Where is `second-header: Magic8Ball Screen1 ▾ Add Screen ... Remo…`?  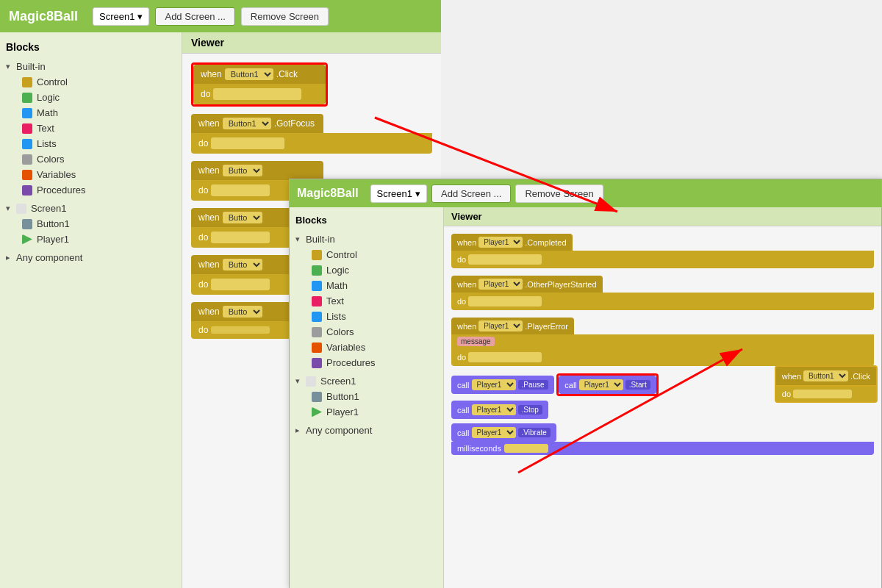 second-header: Magic8Ball Screen1 ▾ Add Screen ... Remo… is located at coordinates (585, 193).